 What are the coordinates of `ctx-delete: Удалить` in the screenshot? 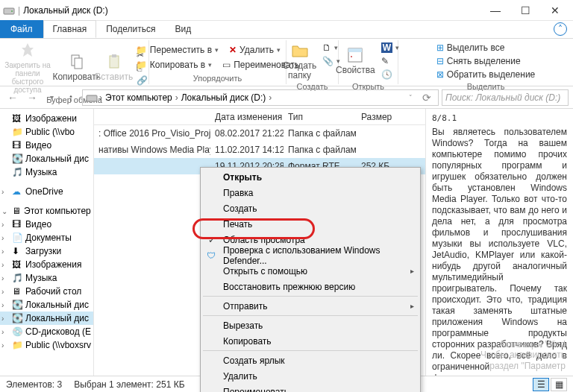 It's located at (310, 376).